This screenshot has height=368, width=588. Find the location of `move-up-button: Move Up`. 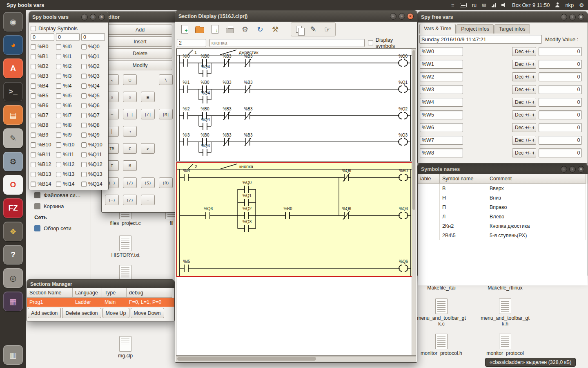

move-up-button: Move Up is located at coordinates (116, 313).